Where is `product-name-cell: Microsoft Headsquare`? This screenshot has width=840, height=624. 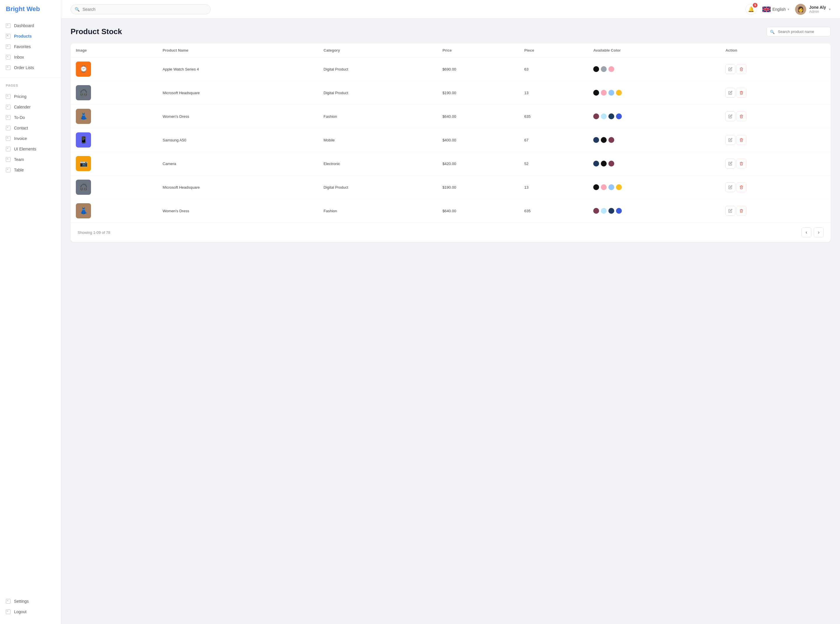
product-name-cell: Microsoft Headsquare is located at coordinates (238, 93).